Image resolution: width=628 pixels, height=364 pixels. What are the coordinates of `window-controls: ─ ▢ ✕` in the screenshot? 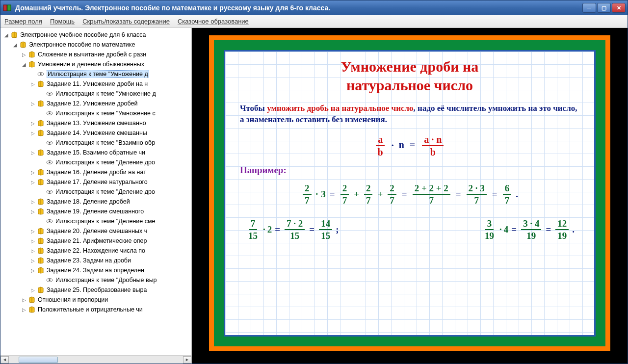 It's located at (604, 8).